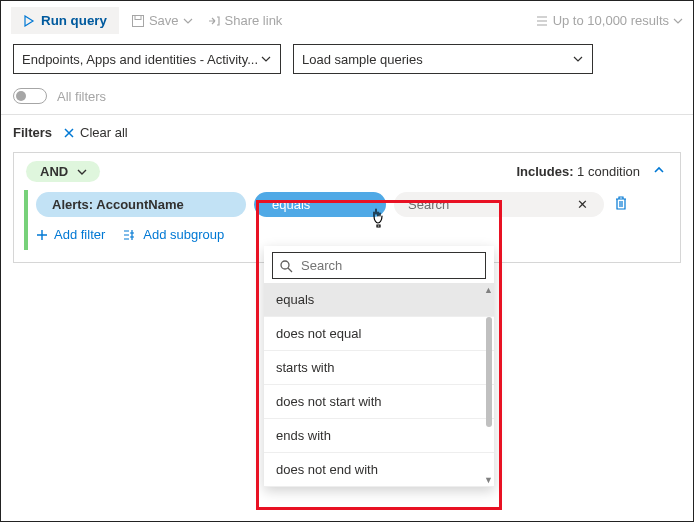  Describe the element at coordinates (609, 20) in the screenshot. I see `results-limit-dropdown: Up to 10,000 results` at that location.